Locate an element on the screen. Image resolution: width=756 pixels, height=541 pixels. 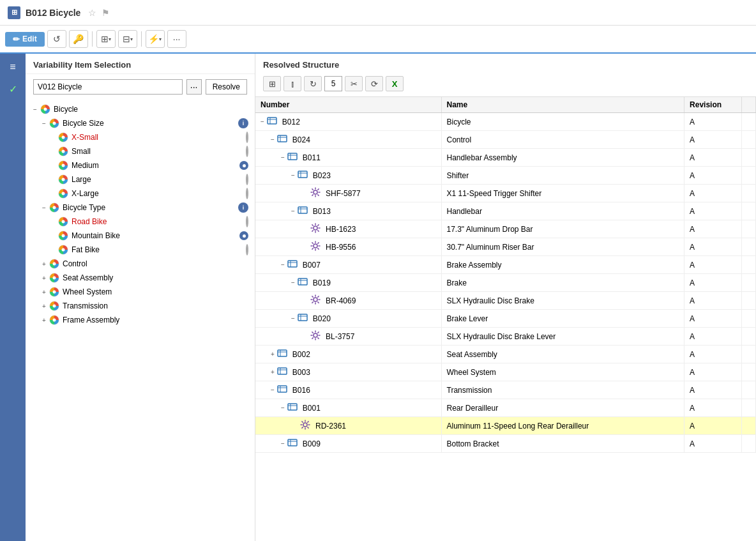
radio-x-small is located at coordinates (247, 137).